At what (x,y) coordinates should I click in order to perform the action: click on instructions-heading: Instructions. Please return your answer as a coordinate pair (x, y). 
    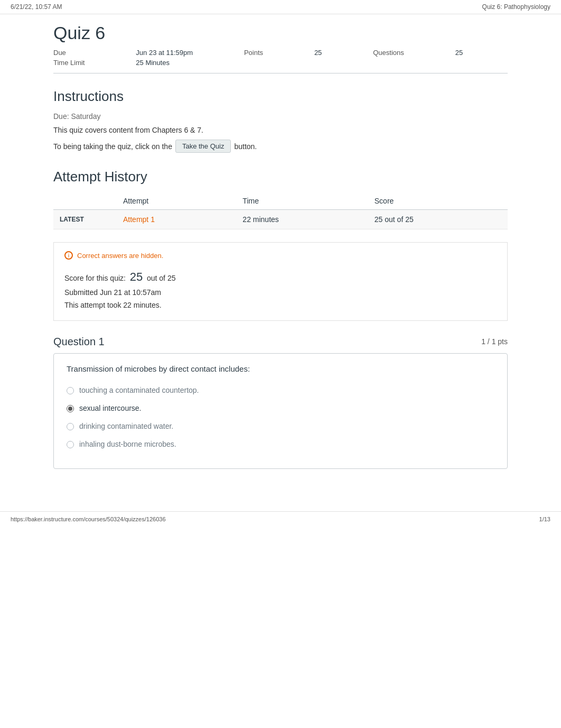
    Looking at the image, I should click on (280, 96).